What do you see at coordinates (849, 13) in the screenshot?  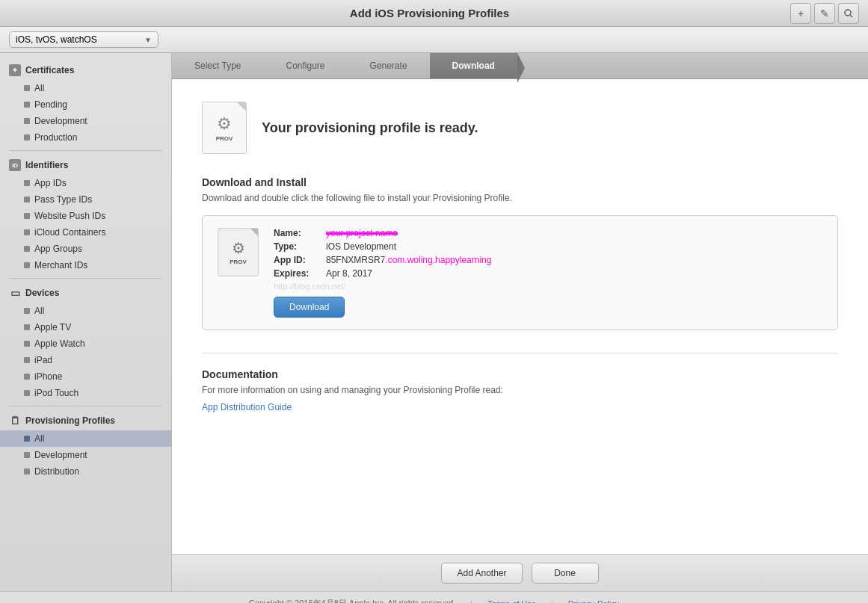 I see `search-button` at bounding box center [849, 13].